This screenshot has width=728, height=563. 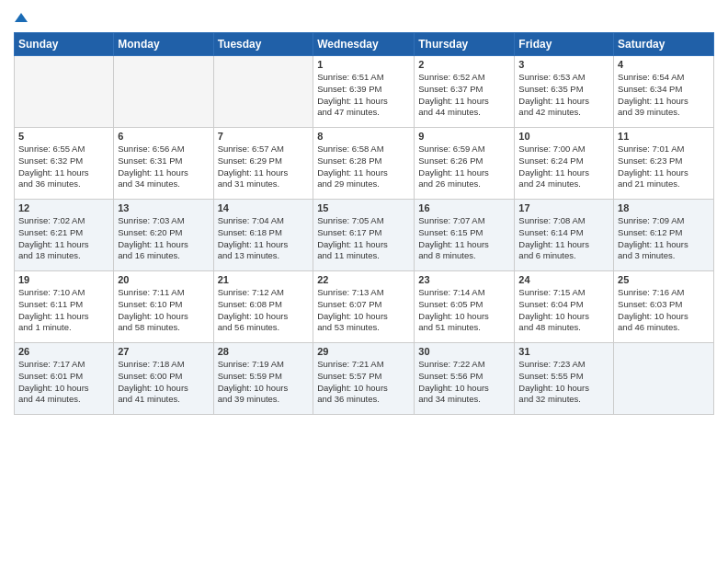 What do you see at coordinates (364, 164) in the screenshot?
I see `week-row-2: 5Sunrise: 6:55 AM Sunset: 6:32 PM Daylig…` at bounding box center [364, 164].